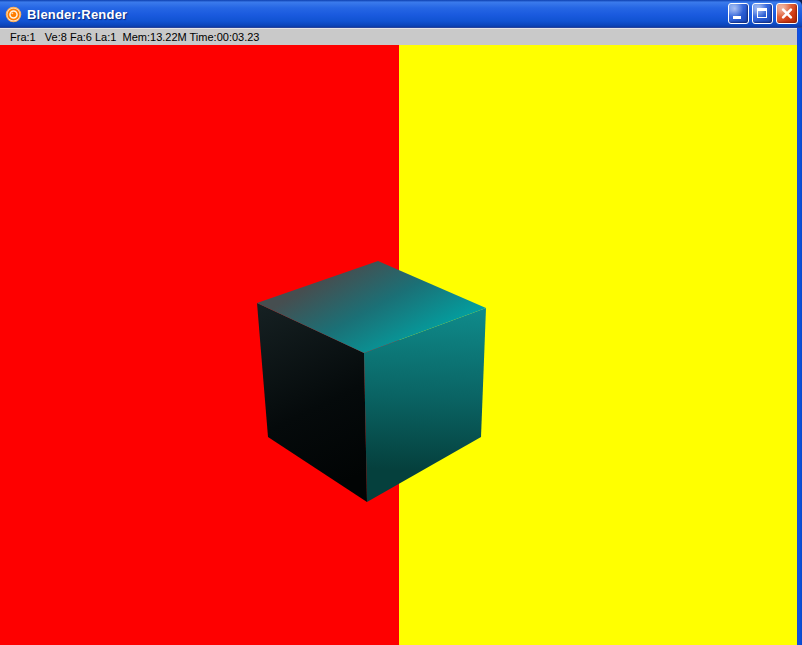 The image size is (802, 645). Describe the element at coordinates (14, 14) in the screenshot. I see `blender-logo-icon` at that location.